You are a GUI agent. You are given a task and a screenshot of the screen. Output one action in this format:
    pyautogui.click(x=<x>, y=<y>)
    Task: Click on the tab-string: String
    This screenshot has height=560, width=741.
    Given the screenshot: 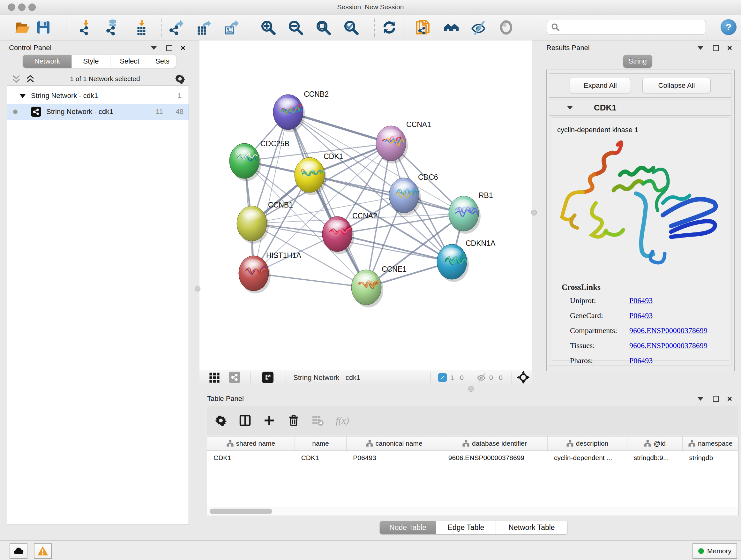 What is the action you would take?
    pyautogui.click(x=637, y=61)
    